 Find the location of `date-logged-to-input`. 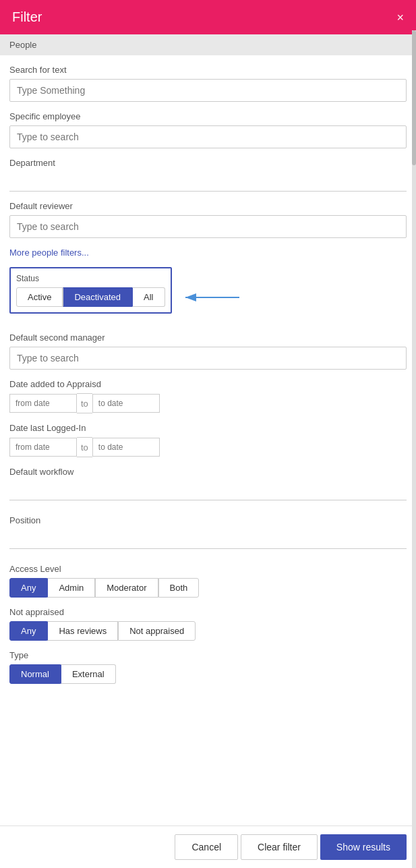

date-logged-to-input is located at coordinates (126, 447).